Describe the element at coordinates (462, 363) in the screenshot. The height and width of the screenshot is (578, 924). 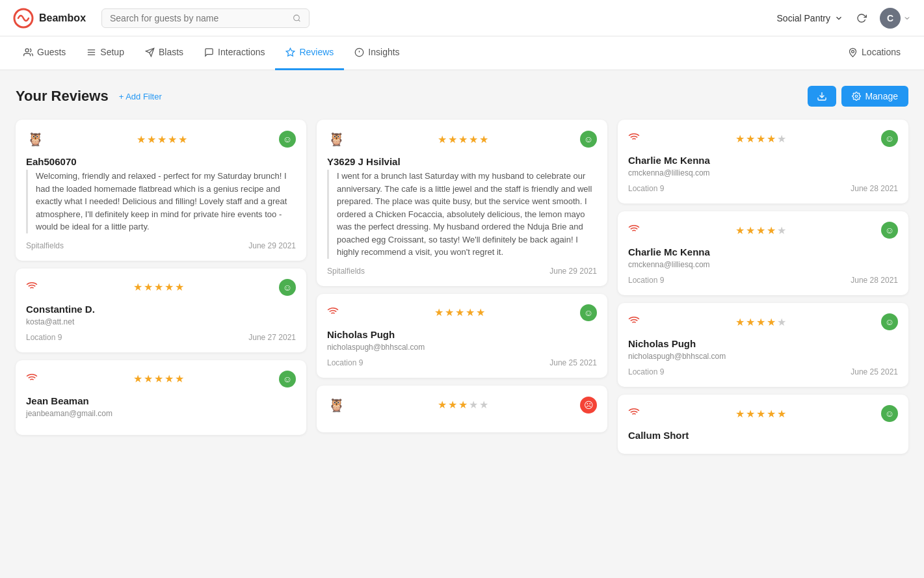
I see `card-footer: Location 9 June 25 2021` at that location.